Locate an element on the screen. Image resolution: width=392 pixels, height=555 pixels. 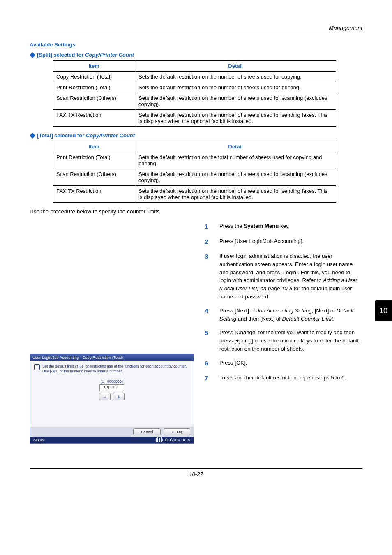
dialog-copy-restriction: User Login/Job Accounting - Copy Restric… is located at coordinates (112, 399).